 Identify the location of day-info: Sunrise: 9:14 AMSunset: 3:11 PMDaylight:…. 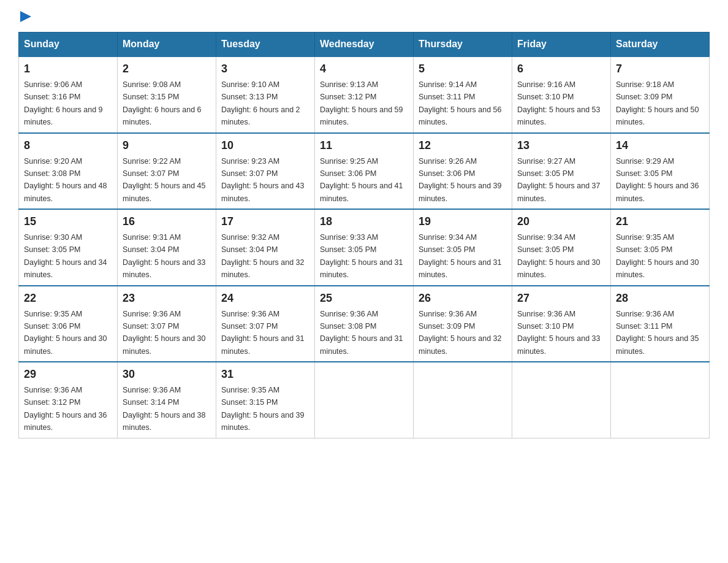
(460, 103).